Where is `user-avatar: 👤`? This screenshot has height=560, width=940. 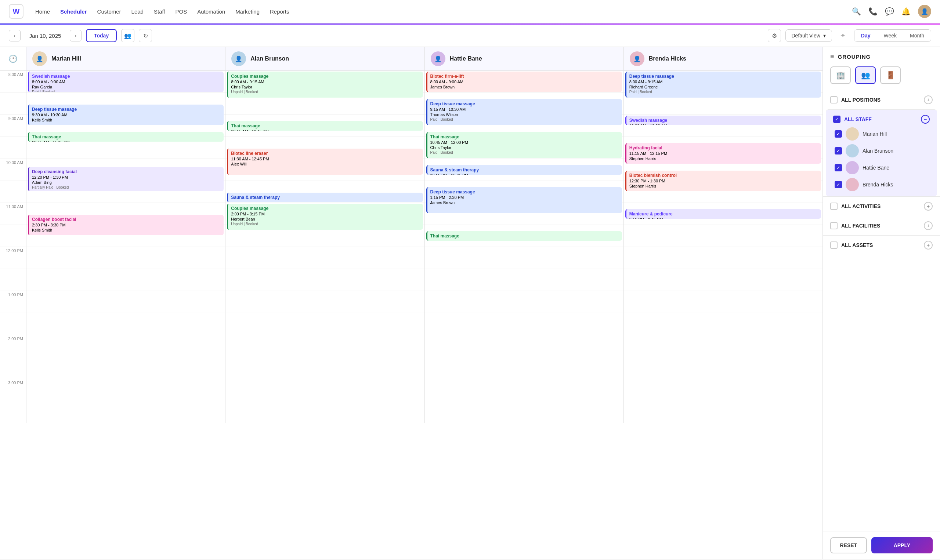
user-avatar: 👤 is located at coordinates (925, 11).